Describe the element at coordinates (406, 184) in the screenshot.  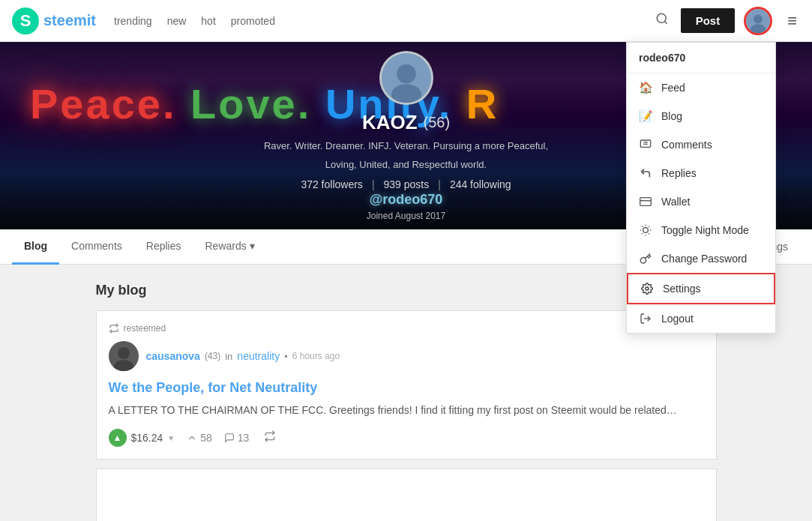
I see `profile-stats: 372 followers | 939 posts | 244 followin…` at that location.